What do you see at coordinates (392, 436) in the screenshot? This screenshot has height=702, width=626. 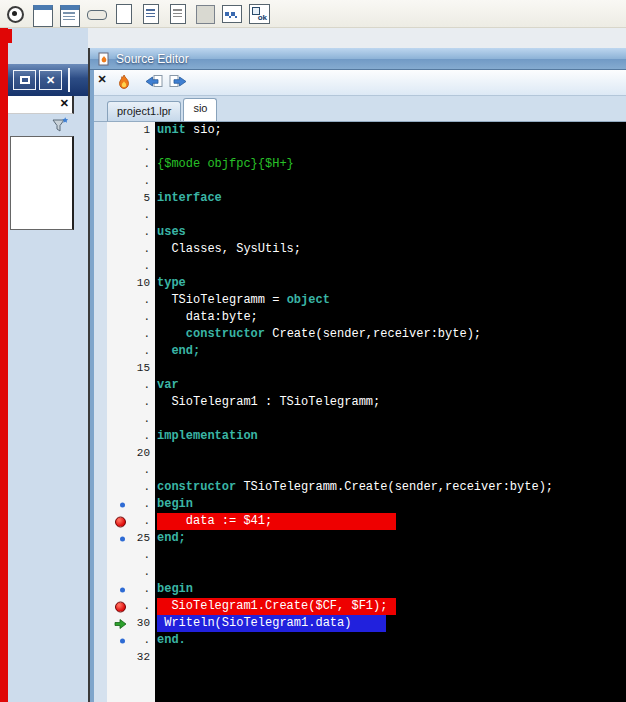 I see `code-line: implementation` at bounding box center [392, 436].